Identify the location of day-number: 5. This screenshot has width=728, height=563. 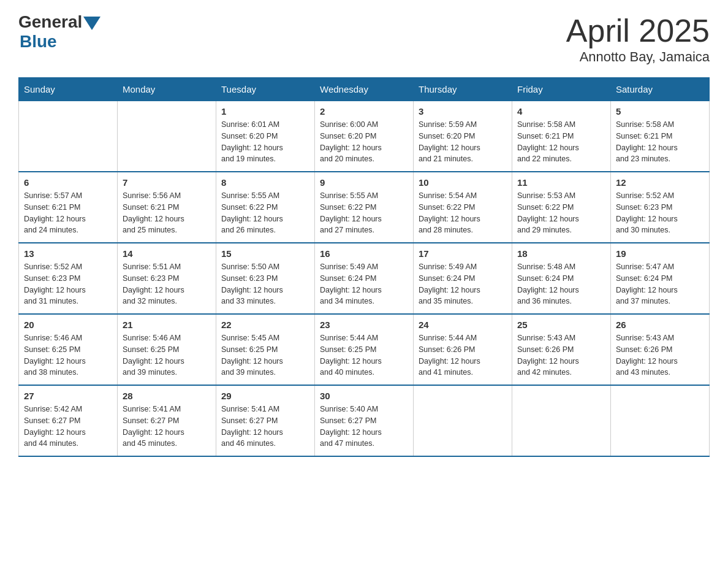
(660, 112).